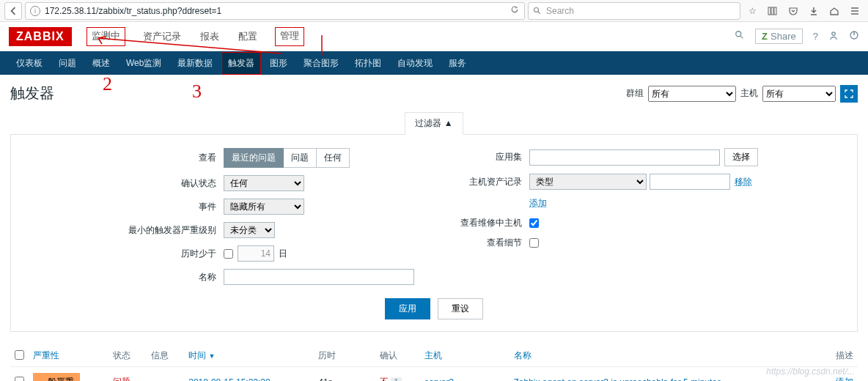 The height and width of the screenshot is (381, 868). I want to click on logout-icon, so click(854, 37).